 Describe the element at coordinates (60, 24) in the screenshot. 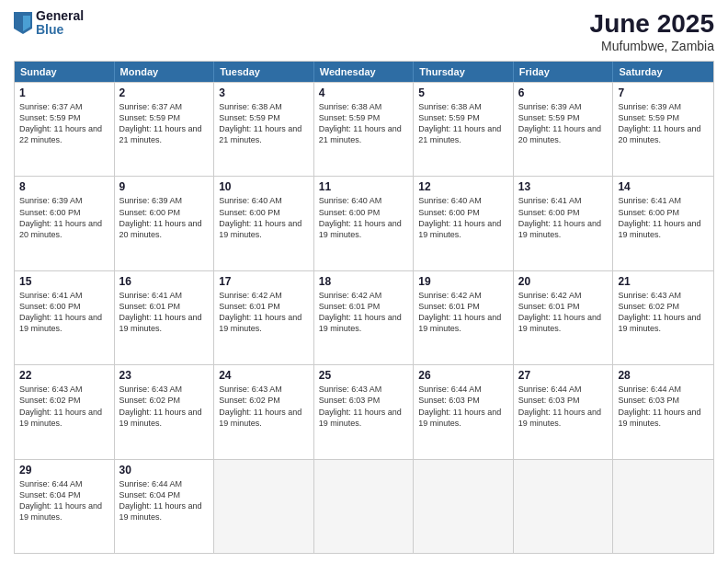

I see `logo-text: General Blue` at that location.